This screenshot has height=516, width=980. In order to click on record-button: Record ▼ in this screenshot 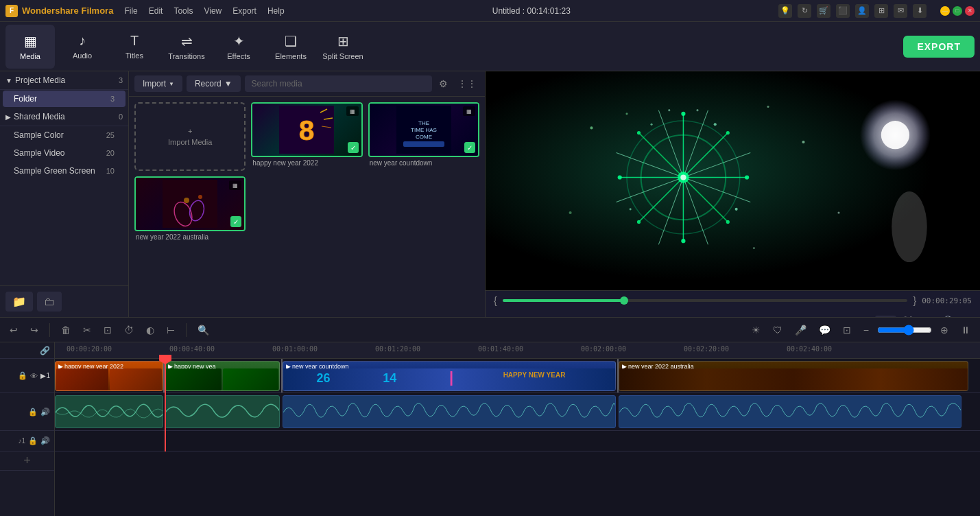, I will do `click(214, 84)`.